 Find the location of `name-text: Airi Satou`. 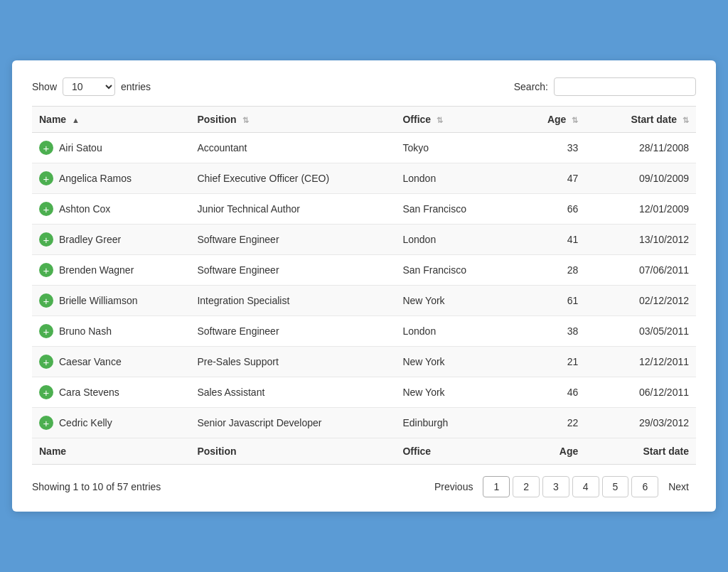

name-text: Airi Satou is located at coordinates (81, 148).